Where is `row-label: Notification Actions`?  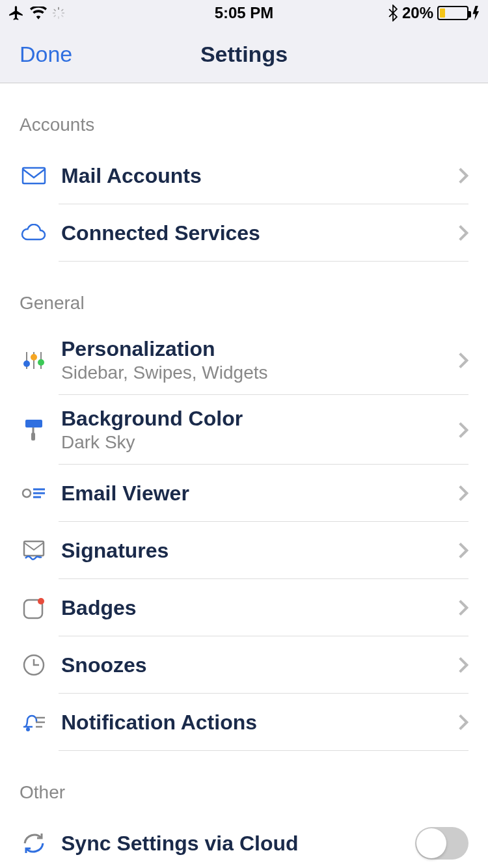 row-label: Notification Actions is located at coordinates (260, 722).